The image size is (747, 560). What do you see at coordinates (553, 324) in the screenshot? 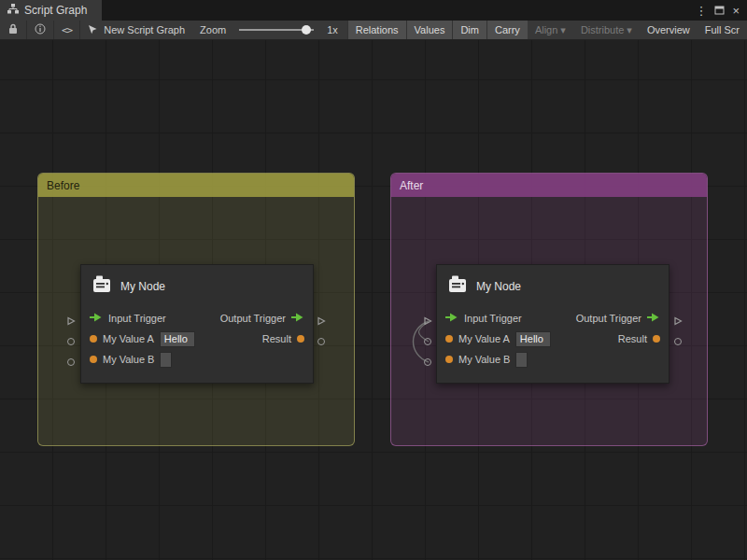
I see `my-node-after: My Node Input Trigger Output Trigger` at bounding box center [553, 324].